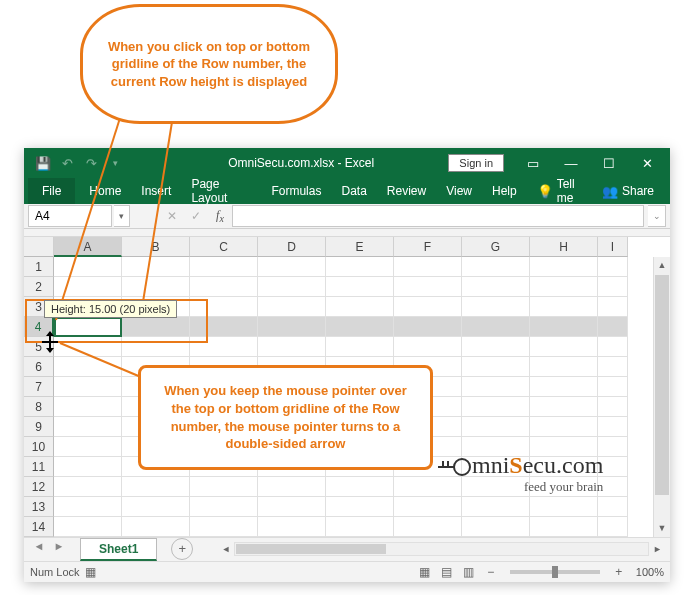 The height and width of the screenshot is (595, 694). I want to click on bulb-icon: 💡, so click(545, 192).